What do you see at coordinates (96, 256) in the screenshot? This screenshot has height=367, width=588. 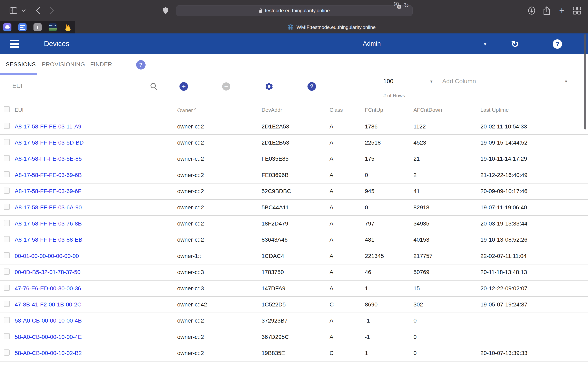 I see `eui-link: 00-01-00-00-00-00-00-00` at bounding box center [96, 256].